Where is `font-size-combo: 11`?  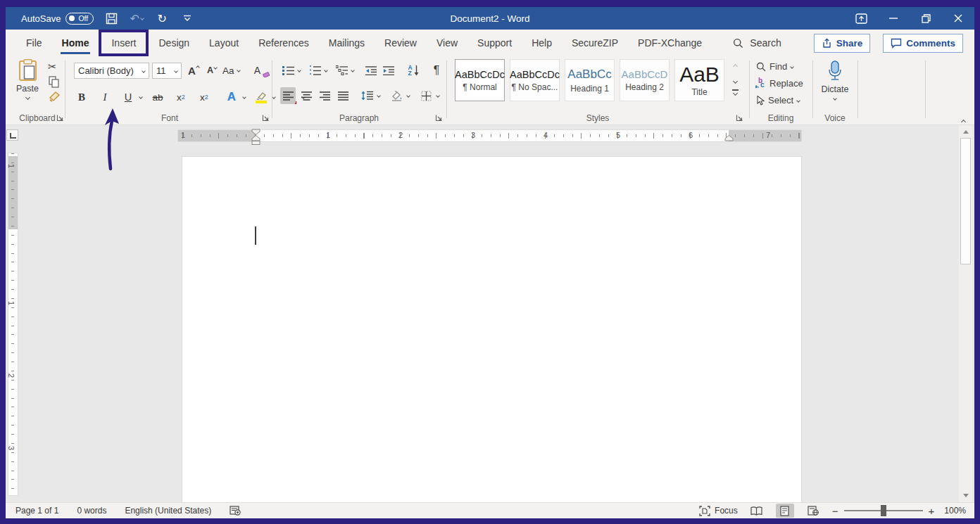
font-size-combo: 11 is located at coordinates (167, 70).